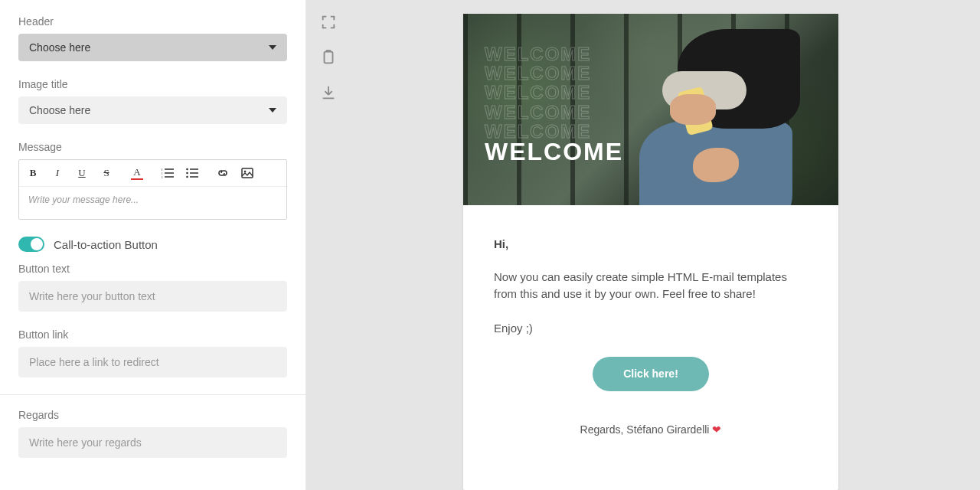 The width and height of the screenshot is (980, 490). Describe the element at coordinates (153, 362) in the screenshot. I see `button-link-input` at that location.